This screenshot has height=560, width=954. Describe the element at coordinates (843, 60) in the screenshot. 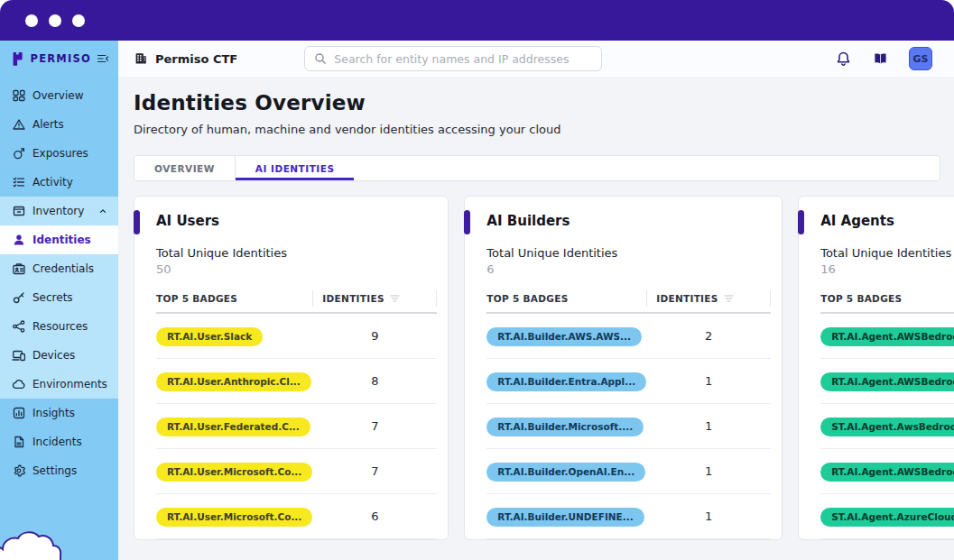

I see `notifications-bell-icon` at that location.